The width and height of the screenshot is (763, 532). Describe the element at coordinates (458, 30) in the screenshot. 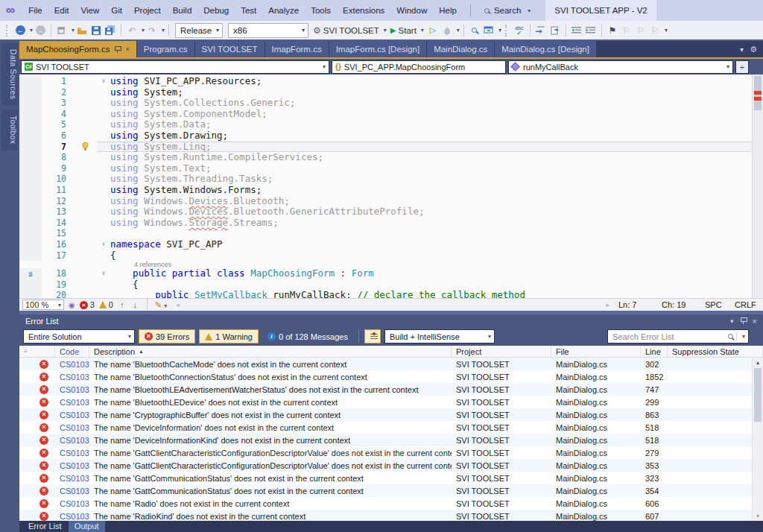

I see `hot-reload-dropdown: ▾` at that location.